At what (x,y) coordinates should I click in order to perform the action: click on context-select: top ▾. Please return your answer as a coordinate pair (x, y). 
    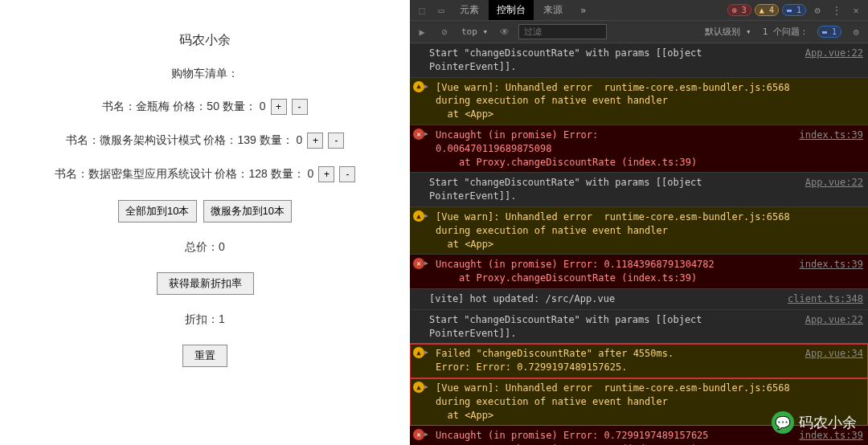
    Looking at the image, I should click on (474, 32).